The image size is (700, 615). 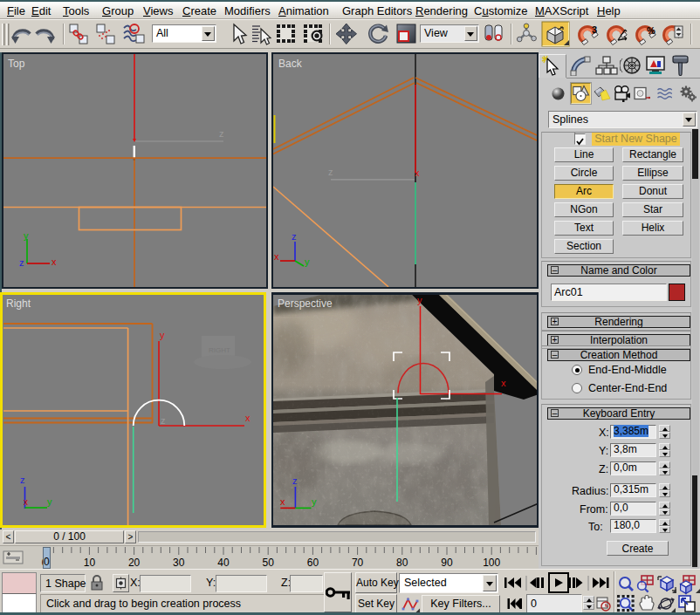 I want to click on svg-text: 70, so click(x=358, y=563).